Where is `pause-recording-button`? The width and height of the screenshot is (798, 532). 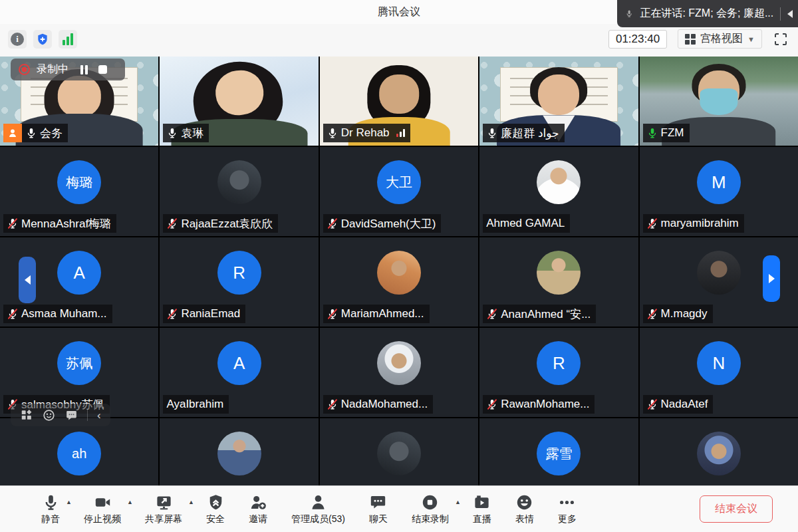 pause-recording-button is located at coordinates (84, 70).